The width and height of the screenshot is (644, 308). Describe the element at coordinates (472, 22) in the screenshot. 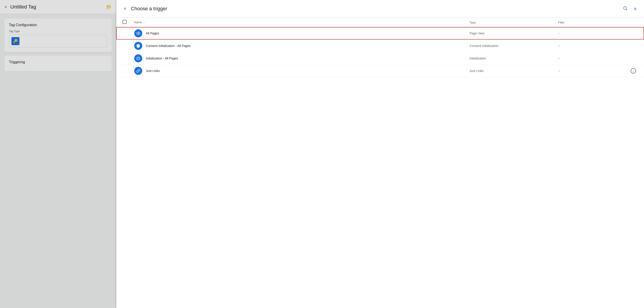

I see `type-column-label: Type` at that location.